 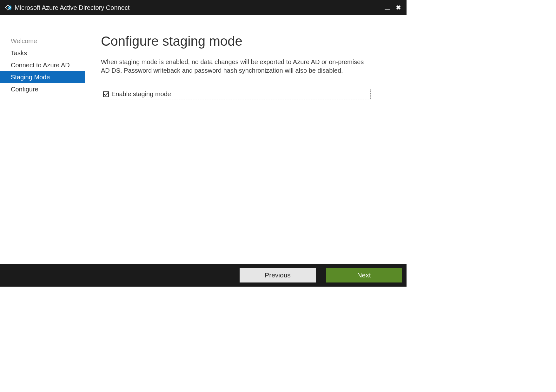 I want to click on footer: Previous Next, so click(x=203, y=275).